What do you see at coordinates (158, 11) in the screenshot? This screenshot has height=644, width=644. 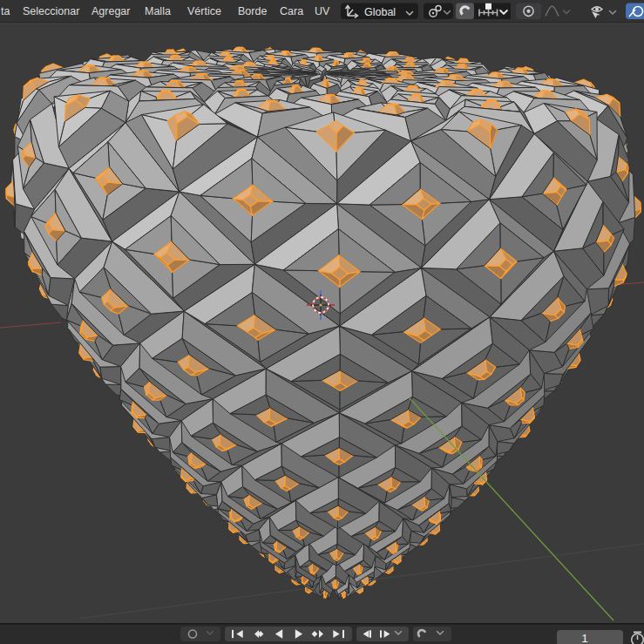 I see `svg-text: Malla` at bounding box center [158, 11].